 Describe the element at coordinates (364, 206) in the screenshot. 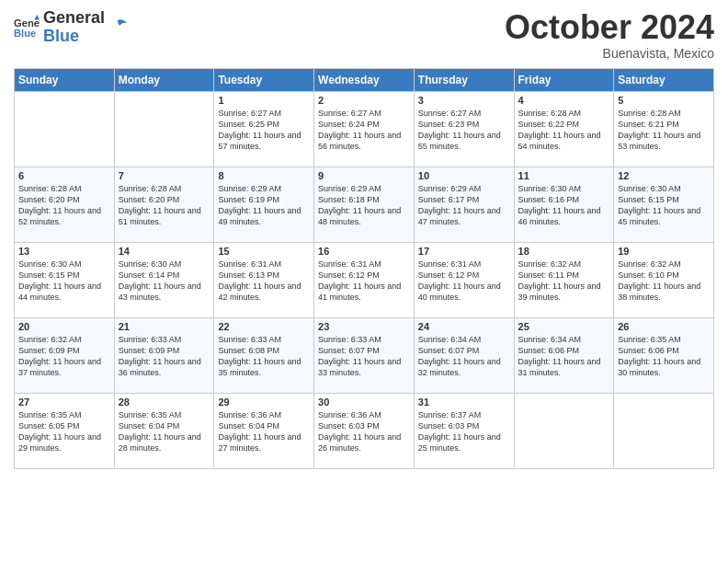

I see `day-info: Sunrise: 6:29 AMSunset: 6:18 PMDaylight:…` at that location.